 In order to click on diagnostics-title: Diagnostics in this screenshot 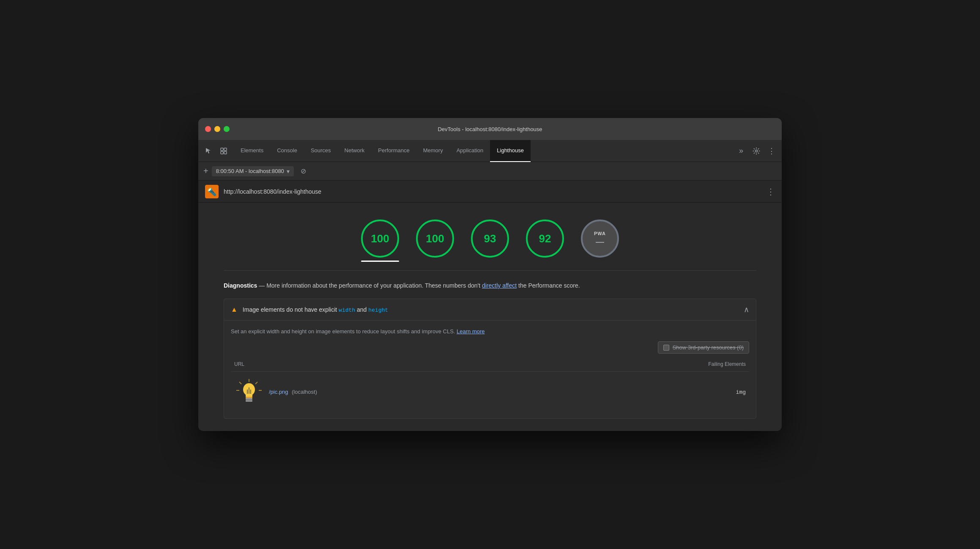, I will do `click(240, 285)`.